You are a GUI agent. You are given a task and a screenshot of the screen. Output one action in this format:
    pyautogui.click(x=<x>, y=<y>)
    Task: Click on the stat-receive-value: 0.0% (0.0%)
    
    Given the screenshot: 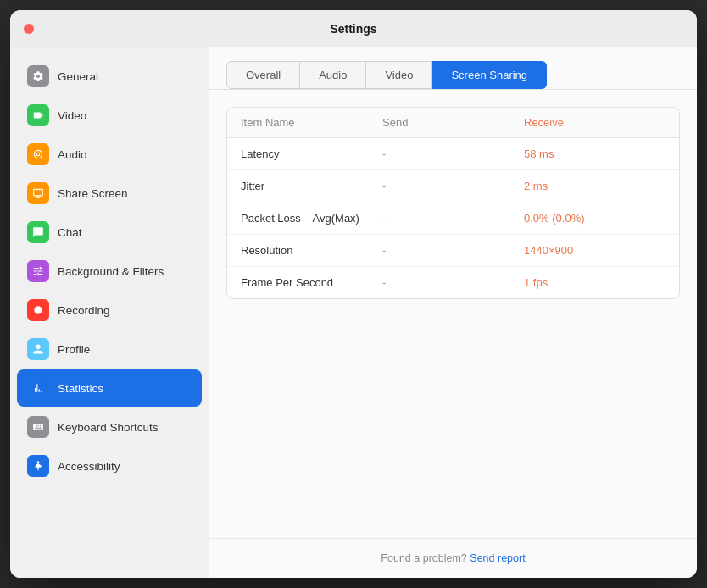 What is the action you would take?
    pyautogui.click(x=595, y=219)
    